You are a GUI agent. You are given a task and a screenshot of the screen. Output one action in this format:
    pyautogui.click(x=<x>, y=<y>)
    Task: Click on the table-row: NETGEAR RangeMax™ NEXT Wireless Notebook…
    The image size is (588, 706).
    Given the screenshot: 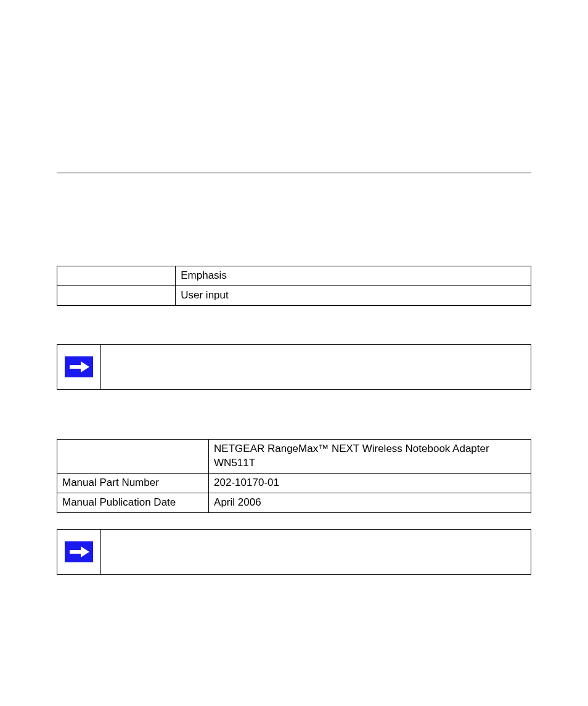 What is the action you would take?
    pyautogui.click(x=295, y=456)
    